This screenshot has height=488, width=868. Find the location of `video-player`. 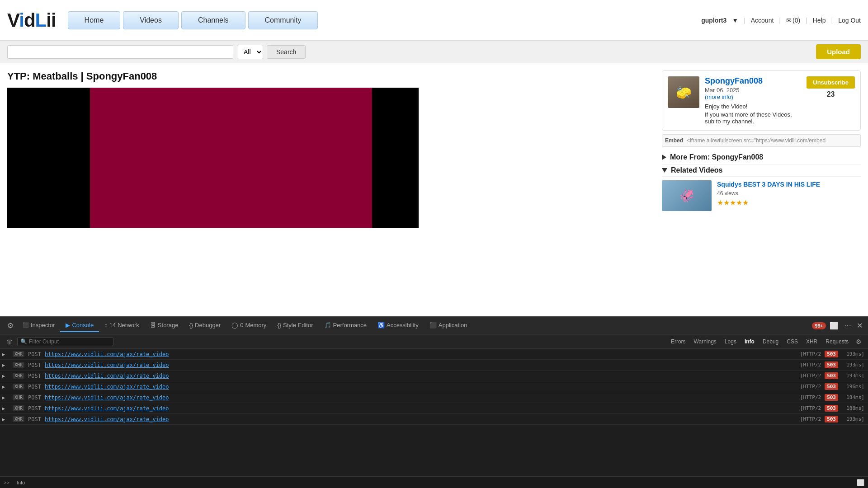

video-player is located at coordinates (213, 158).